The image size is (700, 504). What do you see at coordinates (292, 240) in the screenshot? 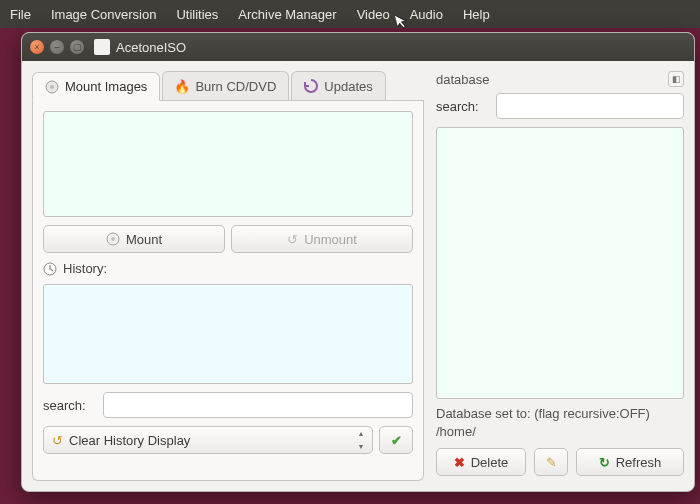
I see `undo-icon: ↺` at bounding box center [292, 240].